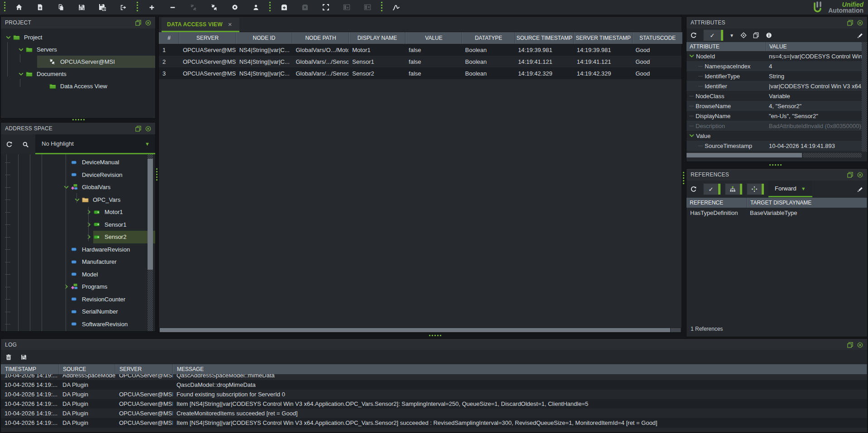  What do you see at coordinates (40, 7) in the screenshot?
I see `document-add-icon` at bounding box center [40, 7].